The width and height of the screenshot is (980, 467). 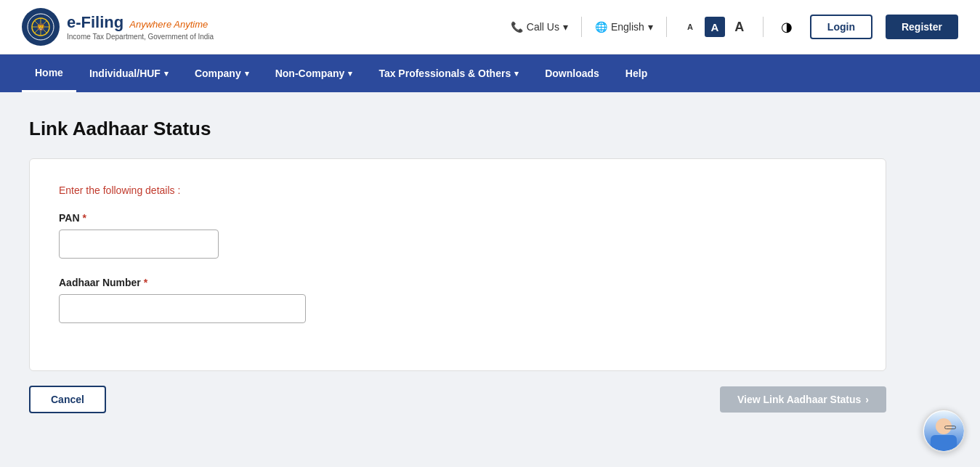 I want to click on form-intro-text: Enter the following details :, so click(x=458, y=190).